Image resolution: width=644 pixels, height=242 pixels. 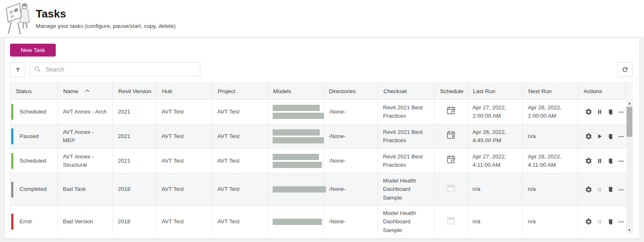 What do you see at coordinates (26, 221) in the screenshot?
I see `status-label: Error` at bounding box center [26, 221].